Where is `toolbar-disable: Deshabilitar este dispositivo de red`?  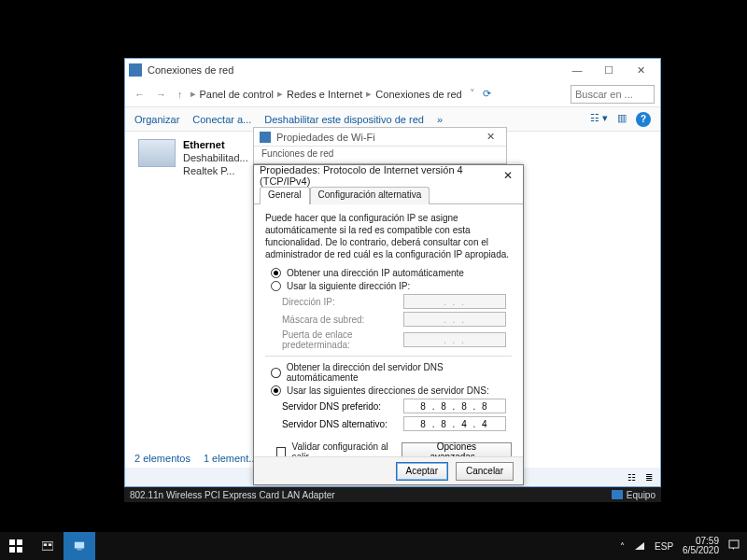 toolbar-disable: Deshabilitar este dispositivo de red is located at coordinates (344, 119).